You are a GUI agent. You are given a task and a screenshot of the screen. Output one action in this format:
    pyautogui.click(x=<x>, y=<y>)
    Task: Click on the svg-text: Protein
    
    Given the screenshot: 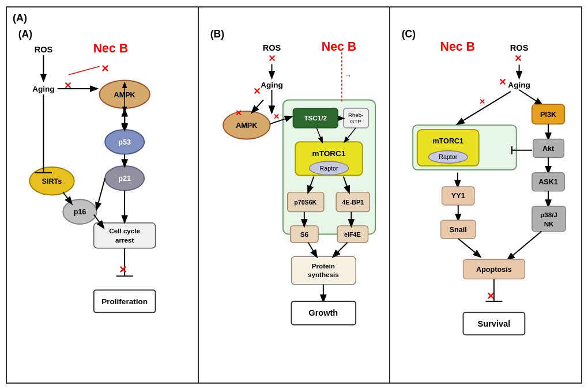 What is the action you would take?
    pyautogui.click(x=323, y=266)
    